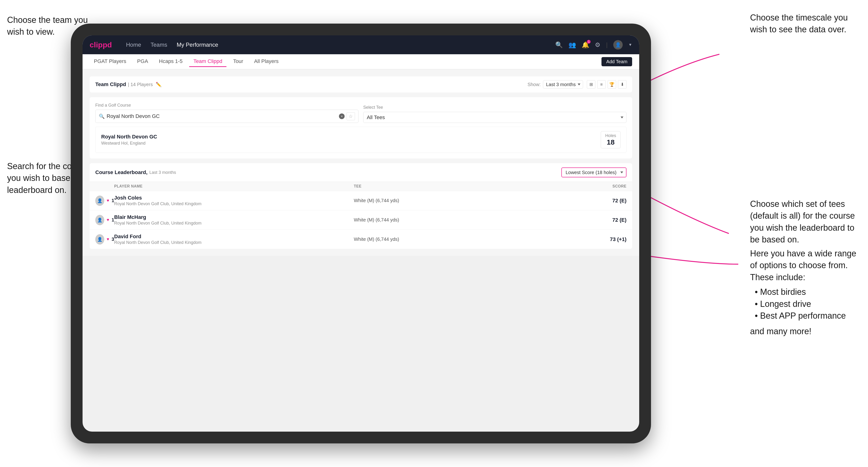 This screenshot has width=868, height=467. What do you see at coordinates (129, 140) in the screenshot?
I see `course-result-info: Royal North Devon GC Westward Hol, Engla…` at bounding box center [129, 140].